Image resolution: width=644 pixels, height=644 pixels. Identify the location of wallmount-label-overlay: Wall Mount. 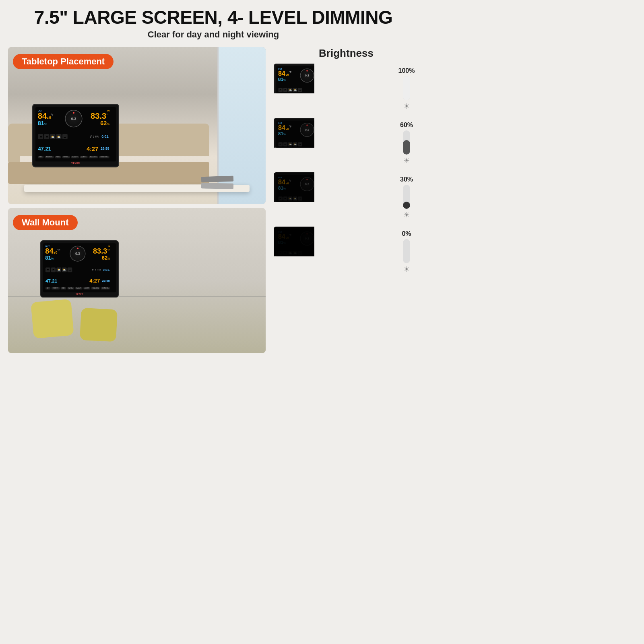
(45, 223).